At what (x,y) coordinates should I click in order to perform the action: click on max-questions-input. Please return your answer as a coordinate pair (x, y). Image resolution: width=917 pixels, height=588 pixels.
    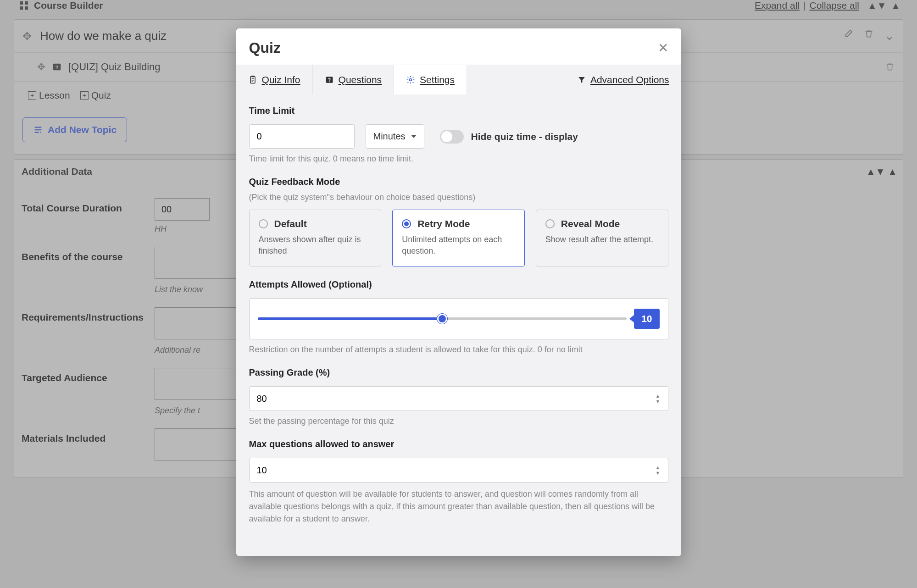
    Looking at the image, I should click on (456, 471).